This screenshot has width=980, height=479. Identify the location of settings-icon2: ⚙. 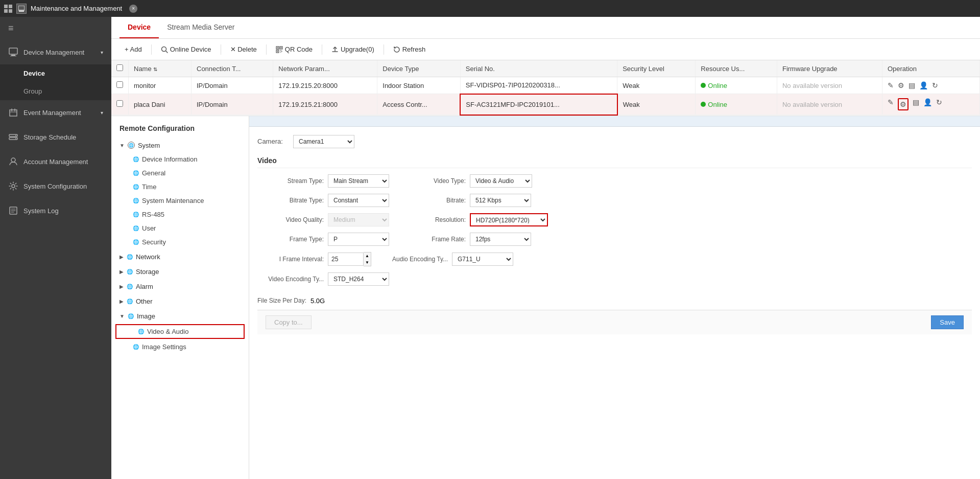
(903, 104).